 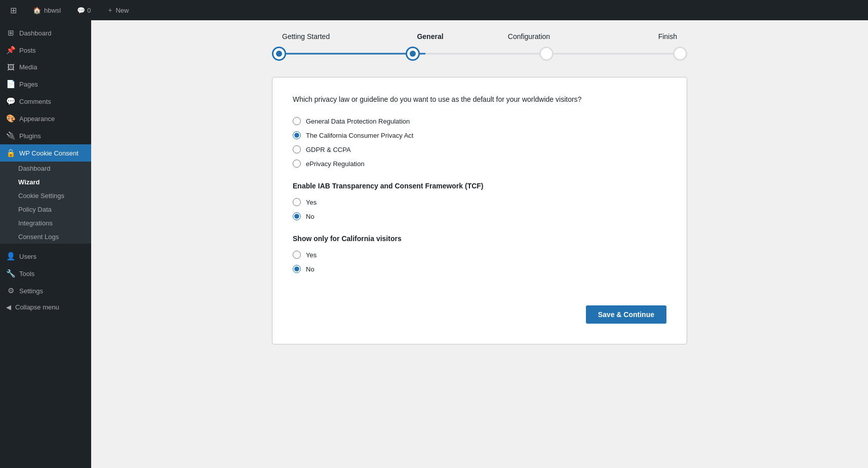 What do you see at coordinates (35, 101) in the screenshot?
I see `sidebar-label-comments: Comments` at bounding box center [35, 101].